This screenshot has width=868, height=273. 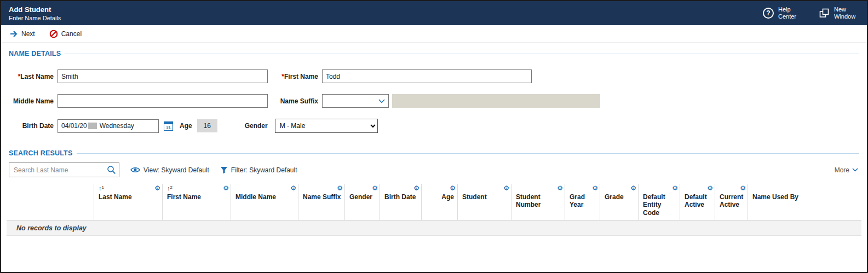 I want to click on eye-icon, so click(x=135, y=170).